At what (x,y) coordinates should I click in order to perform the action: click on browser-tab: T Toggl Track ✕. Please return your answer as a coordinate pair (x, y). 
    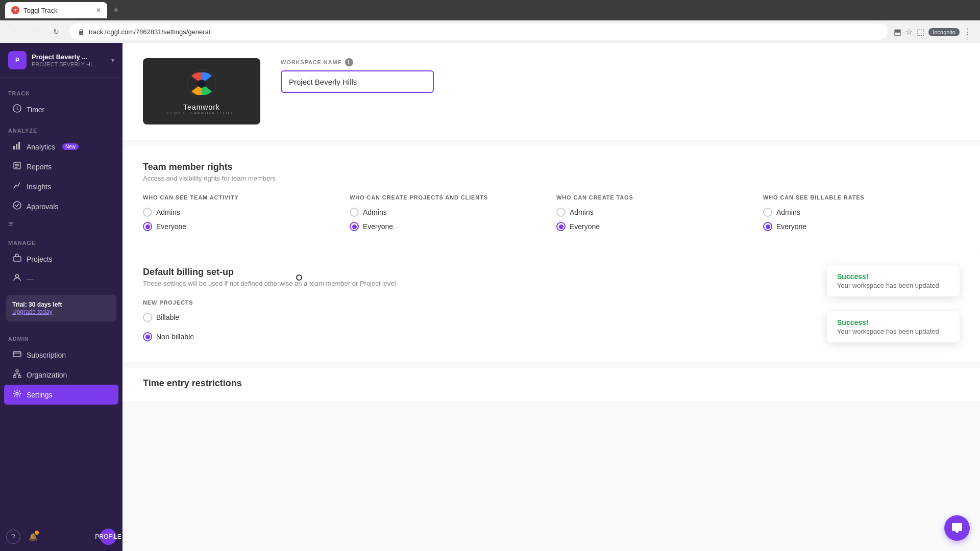
    Looking at the image, I should click on (56, 10).